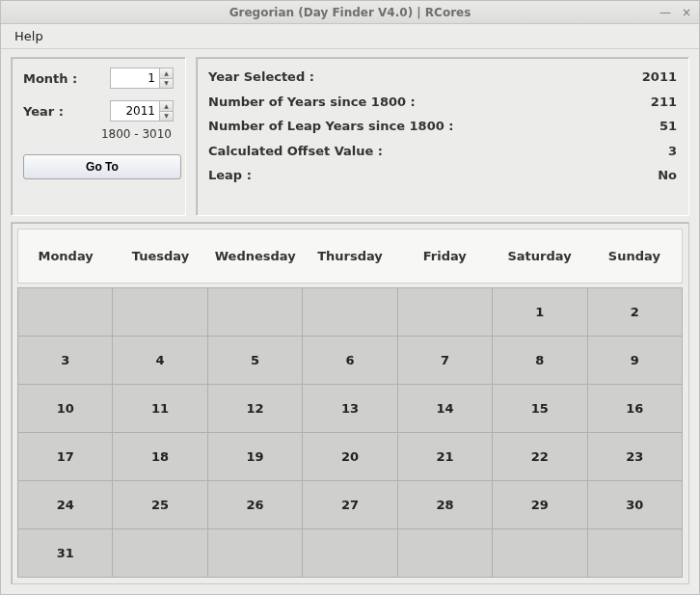 This screenshot has width=700, height=595. Describe the element at coordinates (142, 111) in the screenshot. I see `year-spinner: ▲ ▼` at that location.